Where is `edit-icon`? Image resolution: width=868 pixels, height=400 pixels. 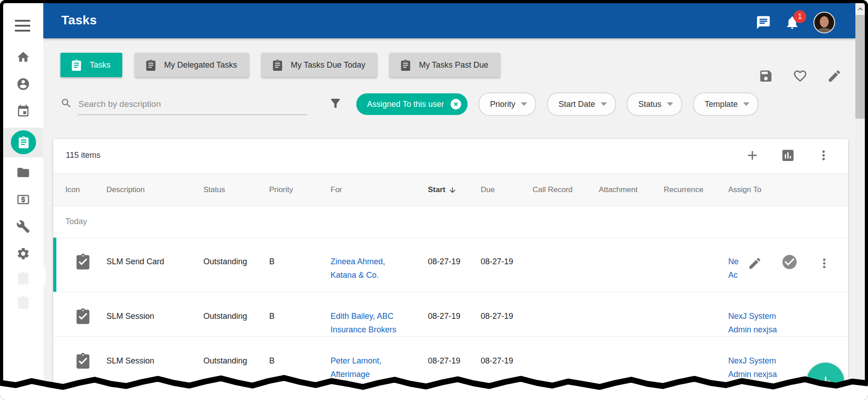
edit-icon is located at coordinates (834, 76).